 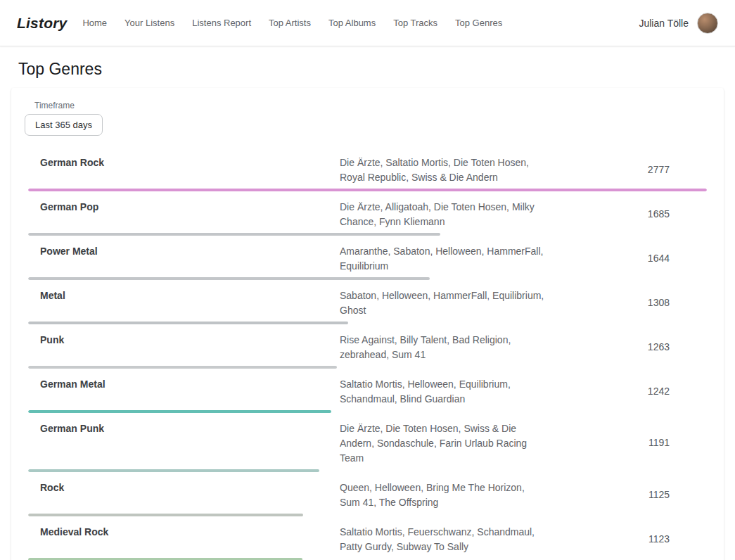 I want to click on genre-name: German Punk, so click(x=184, y=443).